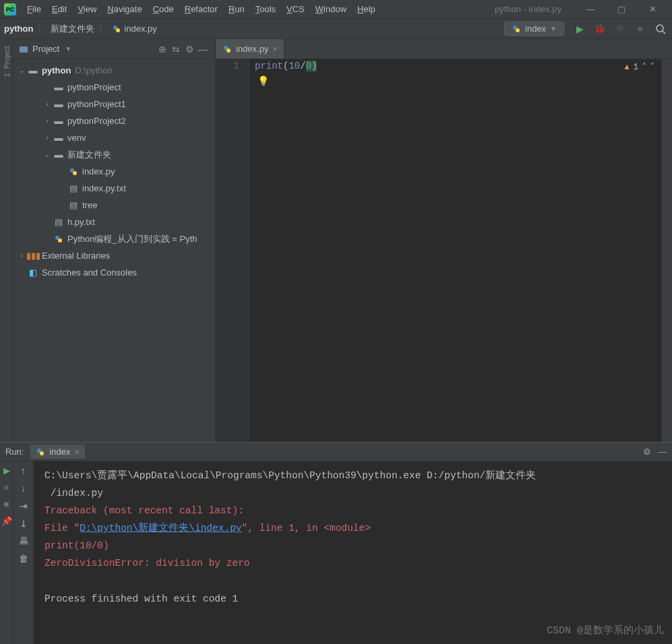 The height and width of the screenshot is (644, 672). Describe the element at coordinates (7, 521) in the screenshot. I see `pin-button: 📌` at that location.